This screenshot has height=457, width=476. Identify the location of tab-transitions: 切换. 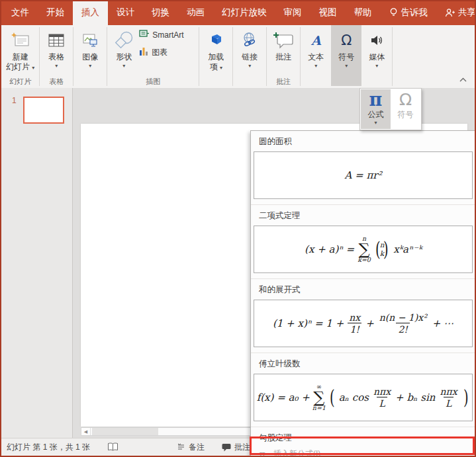
(160, 13).